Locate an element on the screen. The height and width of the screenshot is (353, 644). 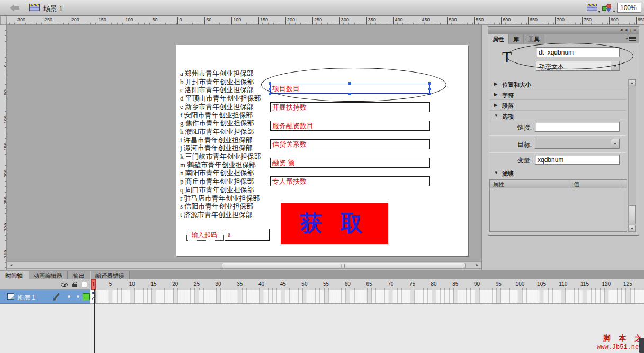
ruler-label: 400 is located at coordinates (398, 21).